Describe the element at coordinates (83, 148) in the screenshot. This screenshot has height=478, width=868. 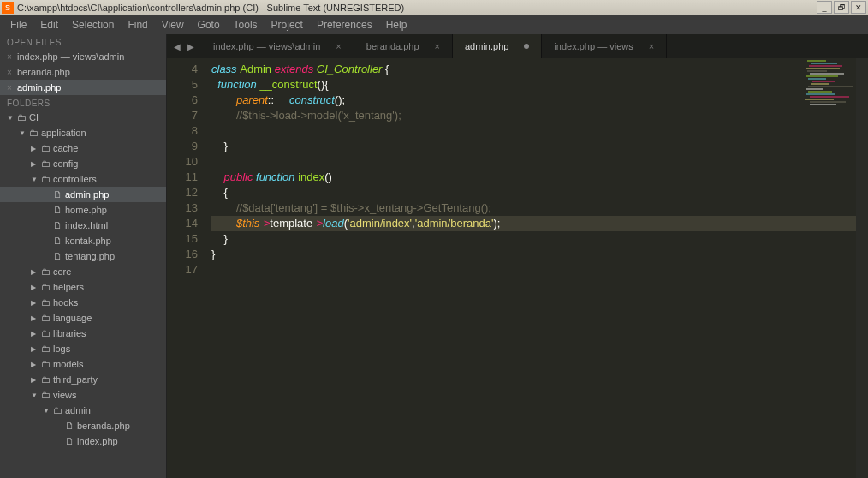
I see `folder-item: ▶🗀cache` at that location.